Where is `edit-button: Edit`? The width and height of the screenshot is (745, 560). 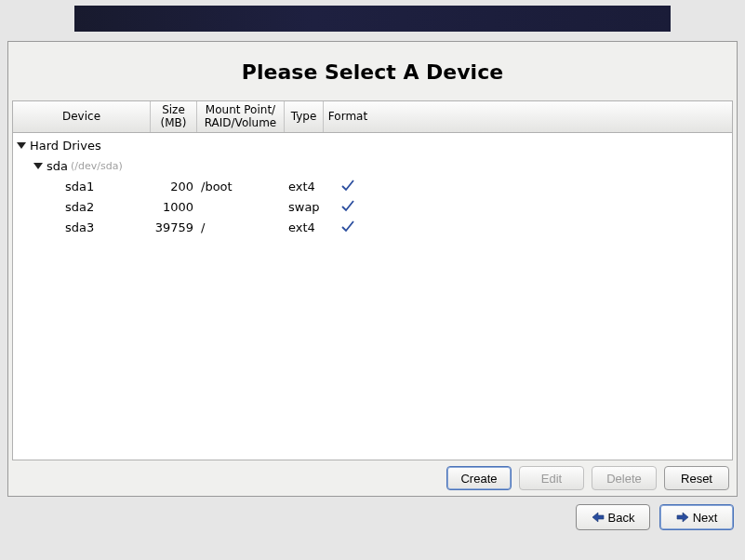 edit-button: Edit is located at coordinates (552, 478).